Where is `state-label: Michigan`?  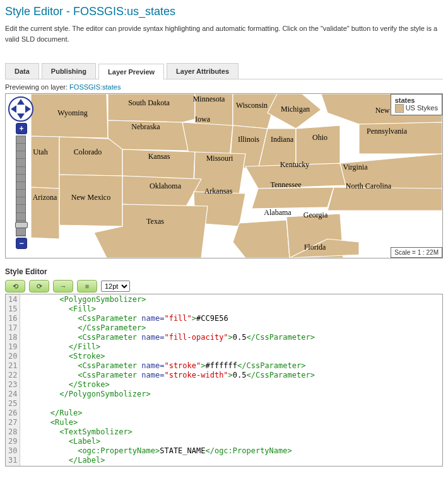
state-label: Michigan is located at coordinates (295, 110).